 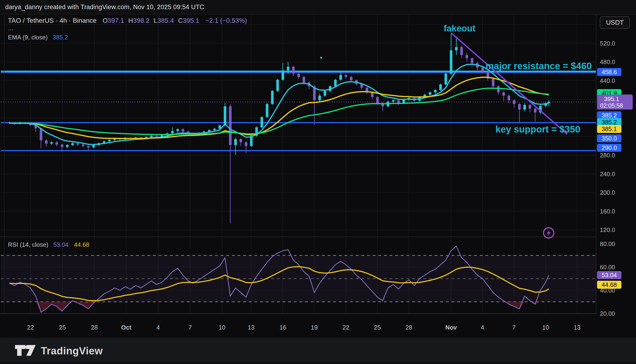 I want to click on time-axis-label: 28, so click(x=95, y=328).